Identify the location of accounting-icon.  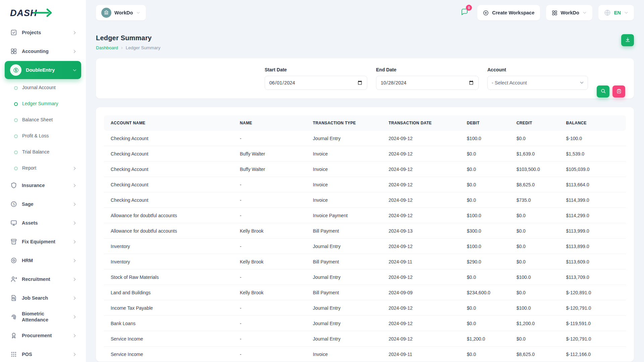
(14, 51).